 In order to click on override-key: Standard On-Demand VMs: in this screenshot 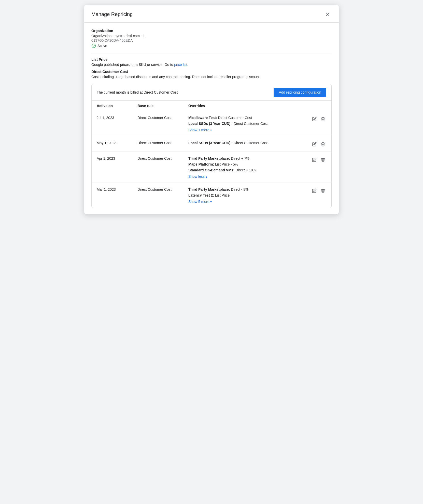, I will do `click(211, 170)`.